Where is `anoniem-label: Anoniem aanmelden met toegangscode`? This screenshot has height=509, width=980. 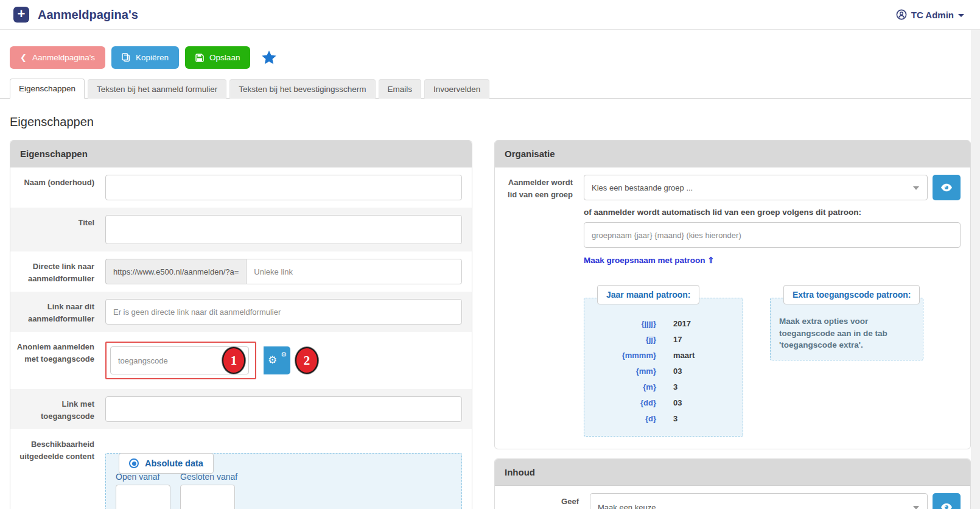
anoniem-label: Anoniem aanmelden met toegangscode is located at coordinates (57, 360).